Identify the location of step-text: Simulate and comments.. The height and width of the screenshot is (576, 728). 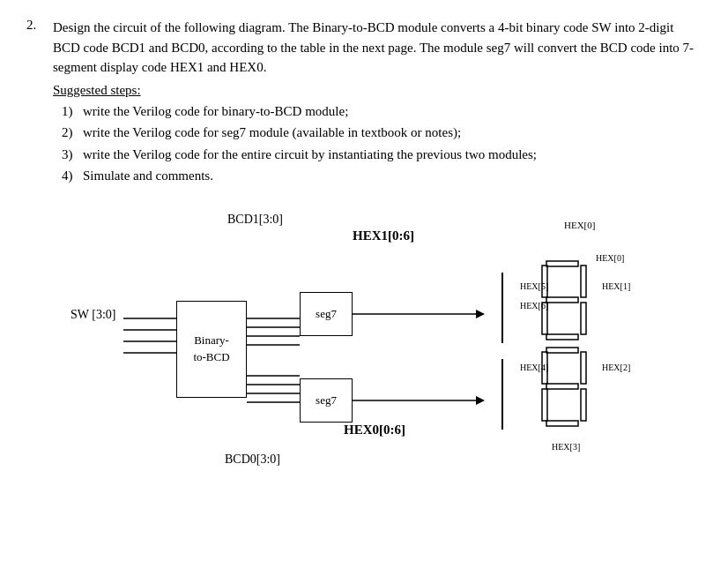
(148, 176).